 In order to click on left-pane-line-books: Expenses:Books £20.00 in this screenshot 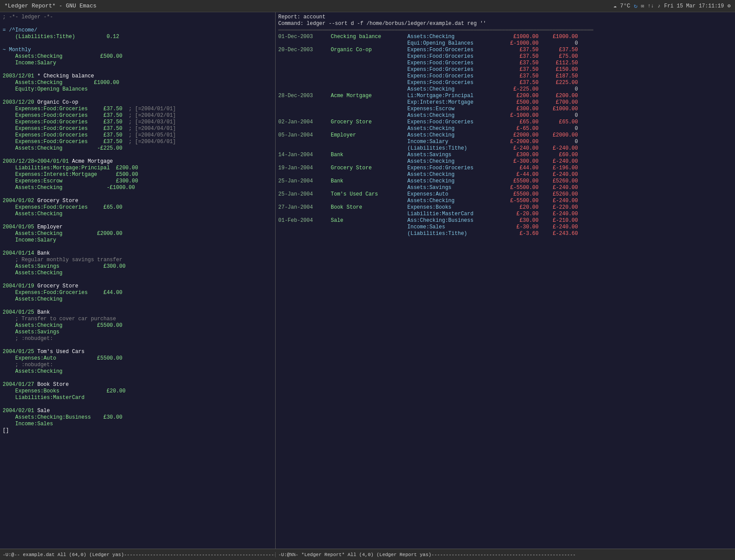, I will do `click(137, 391)`.